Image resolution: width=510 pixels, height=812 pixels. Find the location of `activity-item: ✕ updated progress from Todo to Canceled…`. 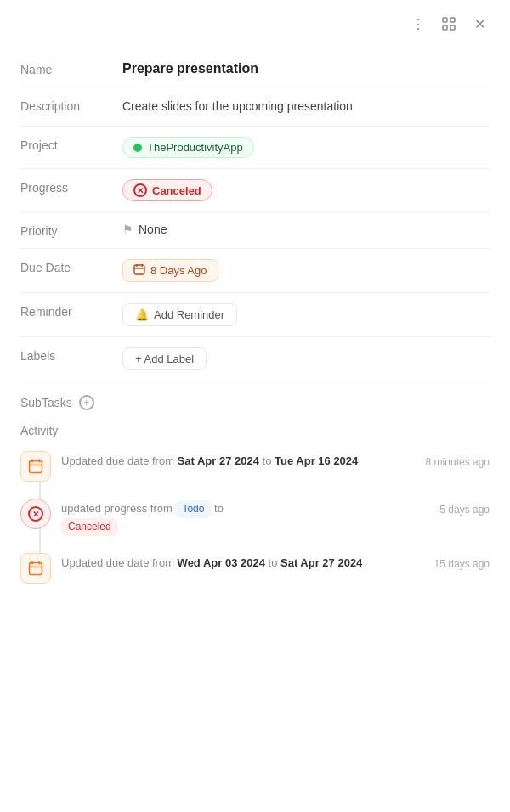

activity-item: ✕ updated progress from Todo to Canceled… is located at coordinates (255, 526).